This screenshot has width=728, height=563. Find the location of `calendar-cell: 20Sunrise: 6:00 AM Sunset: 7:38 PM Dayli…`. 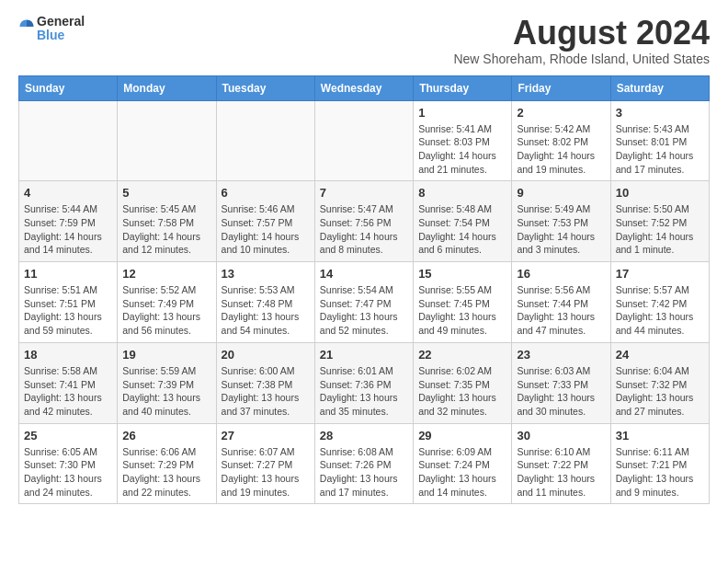

calendar-cell: 20Sunrise: 6:00 AM Sunset: 7:38 PM Dayli… is located at coordinates (265, 383).